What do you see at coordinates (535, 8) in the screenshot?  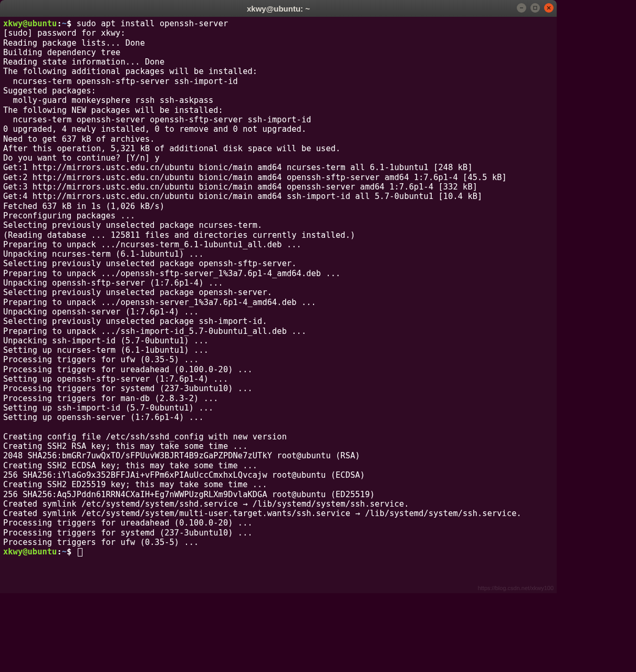 I see `window-controls` at bounding box center [535, 8].